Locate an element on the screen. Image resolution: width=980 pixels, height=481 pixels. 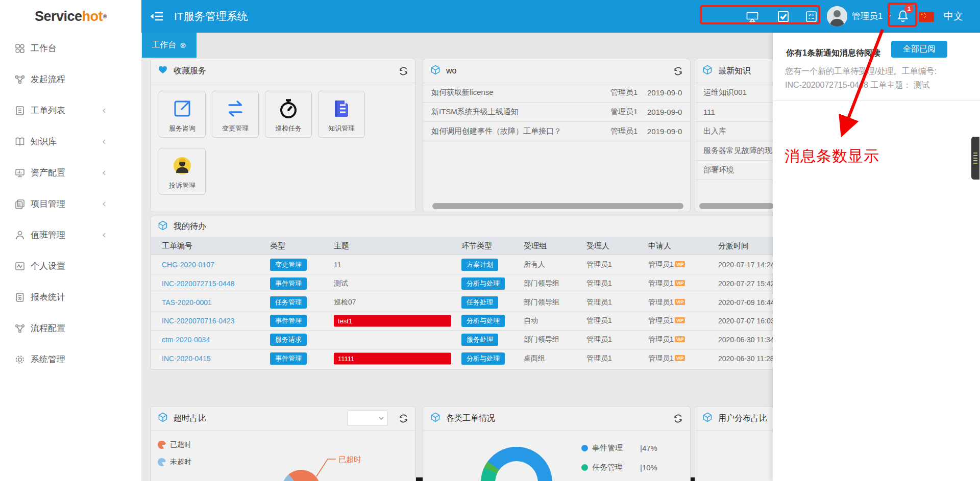
ticket-link: ctm-2020-0034 is located at coordinates (186, 340).